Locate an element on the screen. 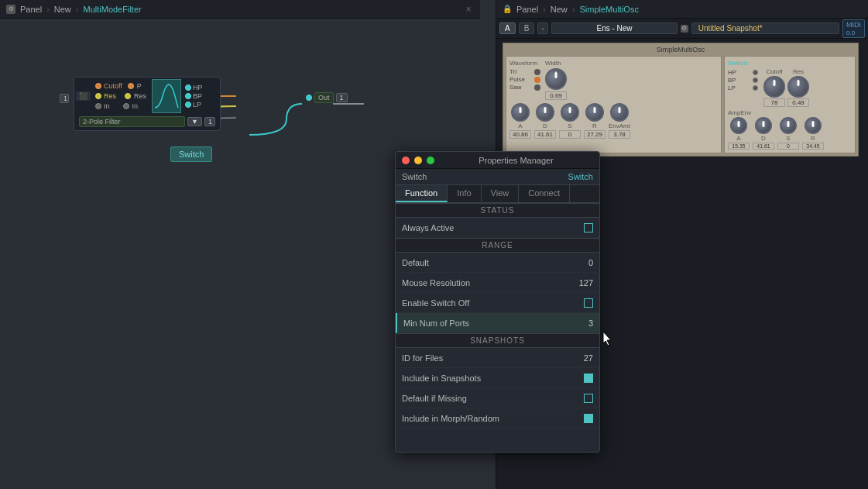 The height and width of the screenshot is (489, 868). filter-module: ⬛ Cutoff P Res Res is located at coordinates (147, 104).